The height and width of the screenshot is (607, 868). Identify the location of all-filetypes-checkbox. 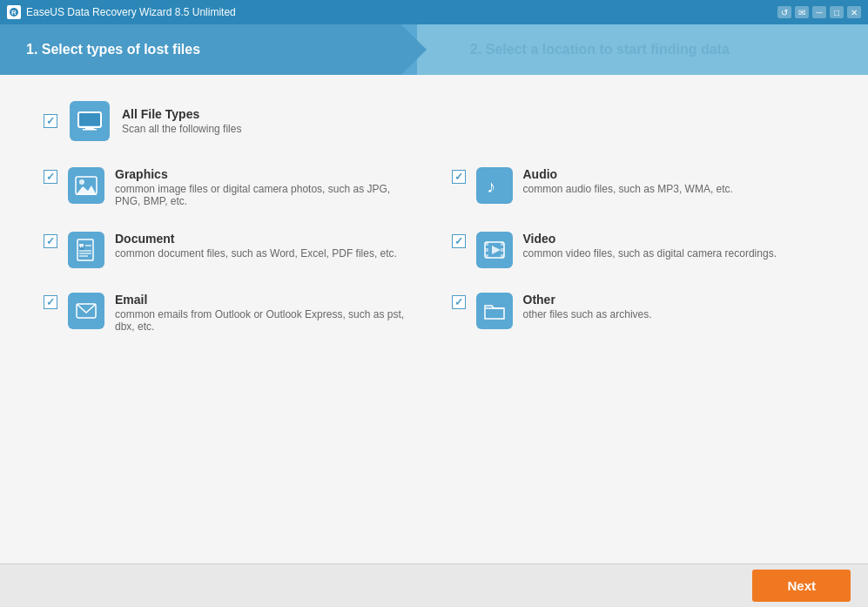
(50, 121).